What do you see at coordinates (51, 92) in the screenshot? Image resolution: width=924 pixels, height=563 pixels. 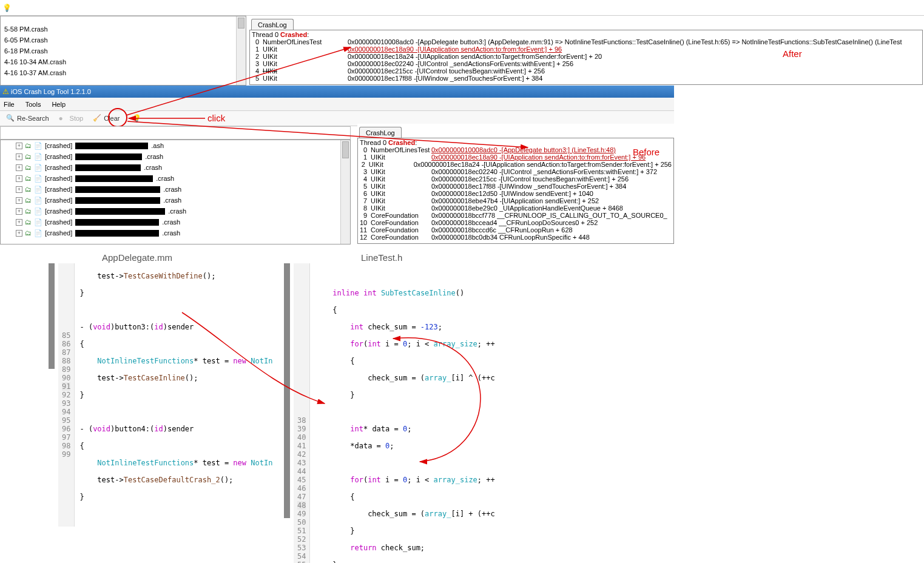 I see `window-title: iOS Crash Log Tool 1.2.1.0` at bounding box center [51, 92].